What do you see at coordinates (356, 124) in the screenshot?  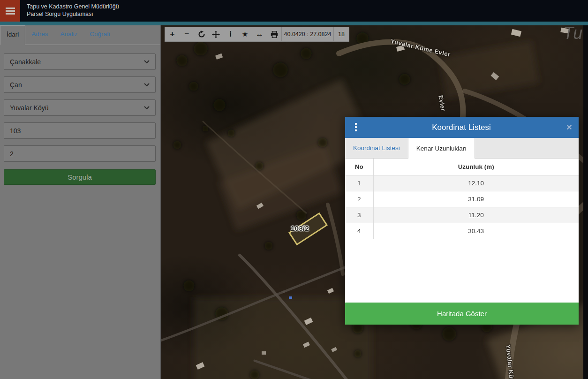 I see `kebab-menu-icon` at bounding box center [356, 124].